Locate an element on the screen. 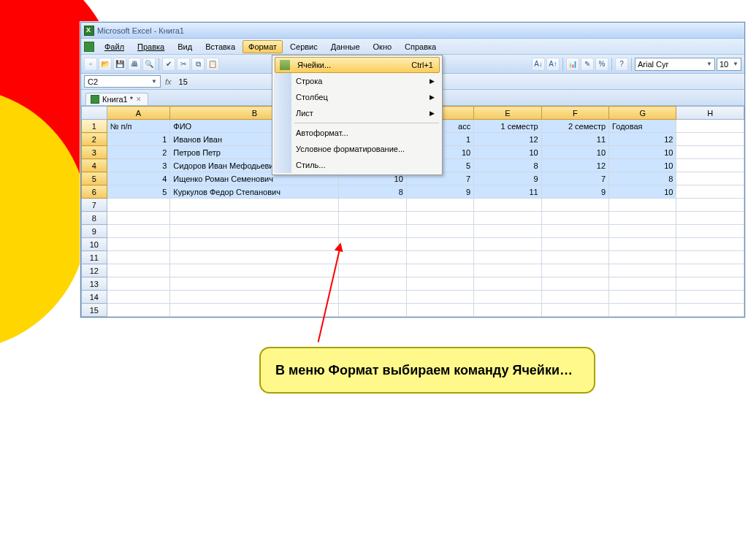  cell: 8 is located at coordinates (643, 179).